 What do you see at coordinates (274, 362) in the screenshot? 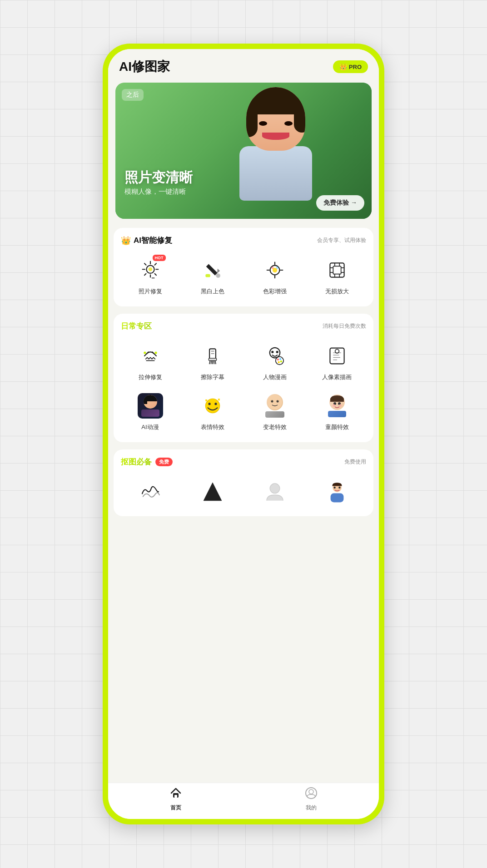
I see `daily-item-cartoon: 人物漫画` at bounding box center [274, 362].